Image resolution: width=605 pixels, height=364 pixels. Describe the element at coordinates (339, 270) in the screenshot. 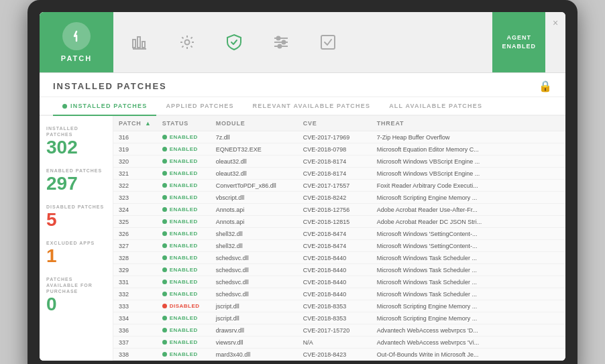

I see `table-row: 329 ENABLED schedsvc.dll CVE-2018-8440 M…` at that location.